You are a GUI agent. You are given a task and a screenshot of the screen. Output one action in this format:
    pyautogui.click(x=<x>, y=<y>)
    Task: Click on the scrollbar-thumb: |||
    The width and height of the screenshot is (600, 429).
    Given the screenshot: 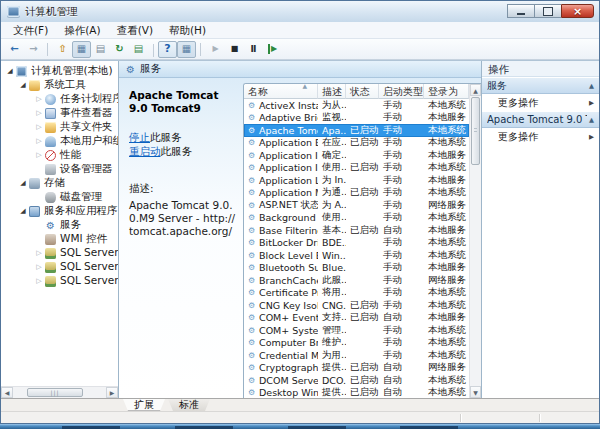 What is the action you would take?
    pyautogui.click(x=55, y=392)
    